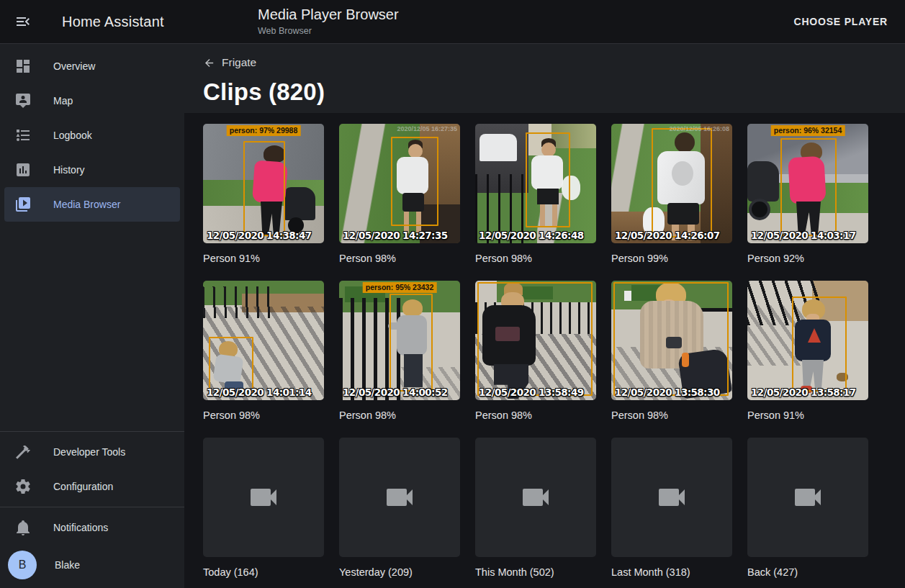 Image resolution: width=905 pixels, height=588 pixels. Describe the element at coordinates (23, 170) in the screenshot. I see `history-icon` at that location.